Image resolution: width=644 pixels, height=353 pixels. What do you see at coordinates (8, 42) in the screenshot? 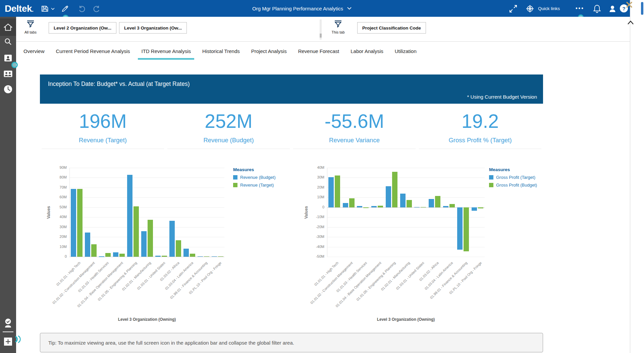
I see `search-icon` at bounding box center [8, 42].